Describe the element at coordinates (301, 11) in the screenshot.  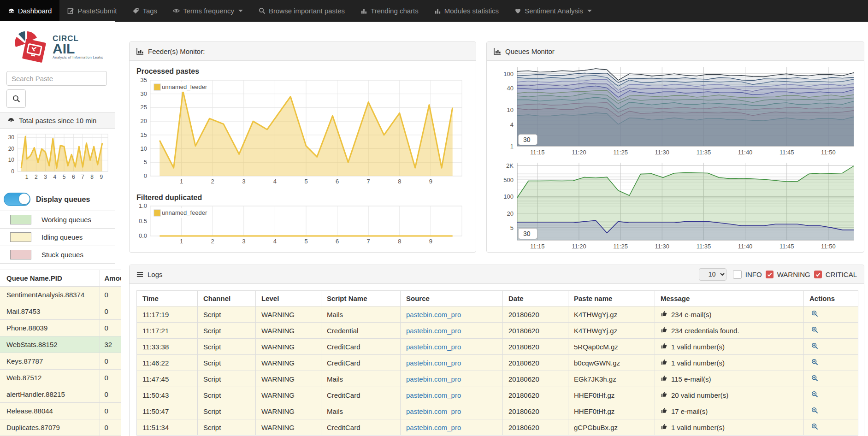
I see `nav-item-browse-important-pastes: Browse important pastes` at that location.